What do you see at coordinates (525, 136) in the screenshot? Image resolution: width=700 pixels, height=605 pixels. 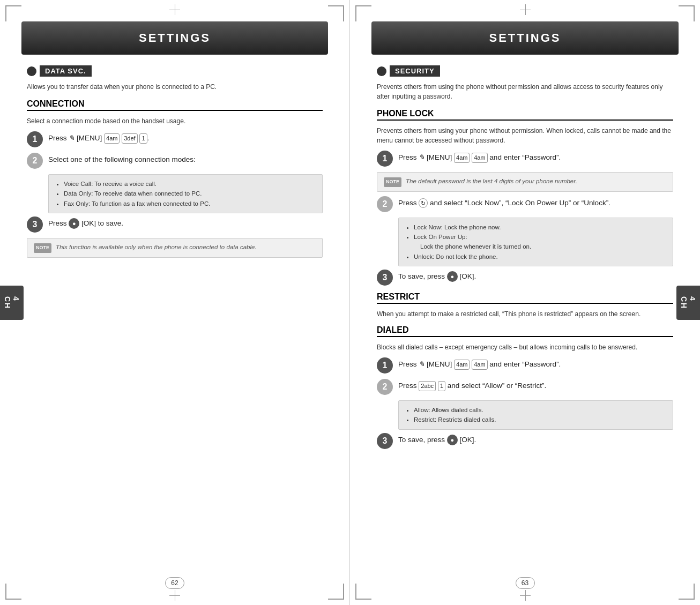 I see `phone-lock-desc: Prevents others from using your phone wi…` at bounding box center [525, 136].